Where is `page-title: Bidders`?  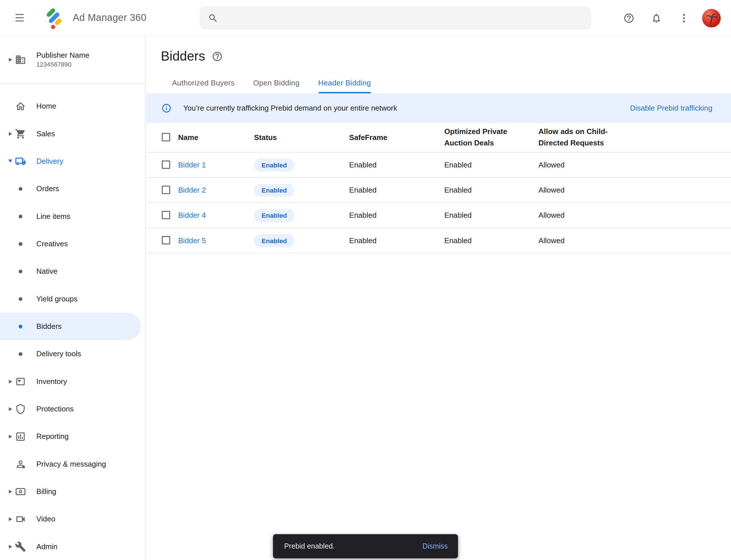 page-title: Bidders is located at coordinates (183, 56).